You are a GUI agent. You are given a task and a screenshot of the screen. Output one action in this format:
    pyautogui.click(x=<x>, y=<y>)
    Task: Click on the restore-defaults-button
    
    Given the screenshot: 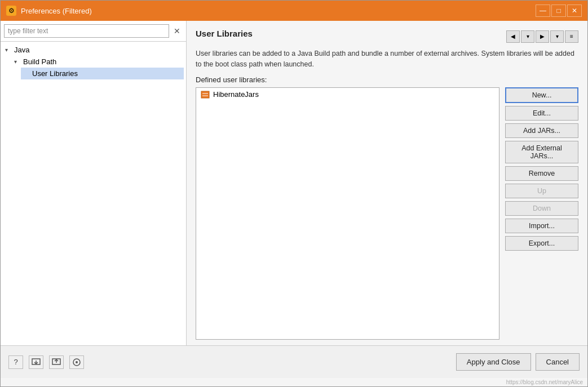 What is the action you would take?
    pyautogui.click(x=77, y=362)
    